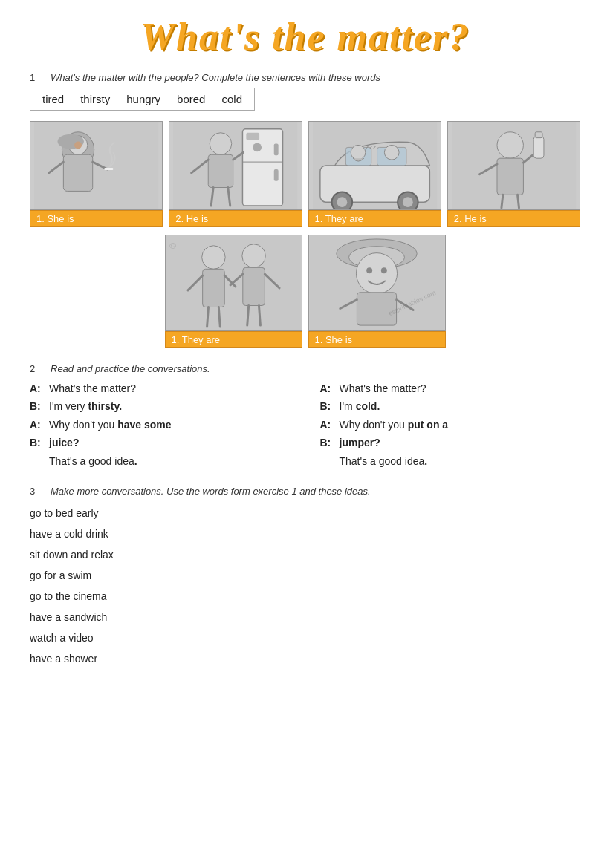 This screenshot has width=610, height=868. What do you see at coordinates (169, 461) in the screenshot?
I see `convo1-text5: That's a good idea.` at bounding box center [169, 461].